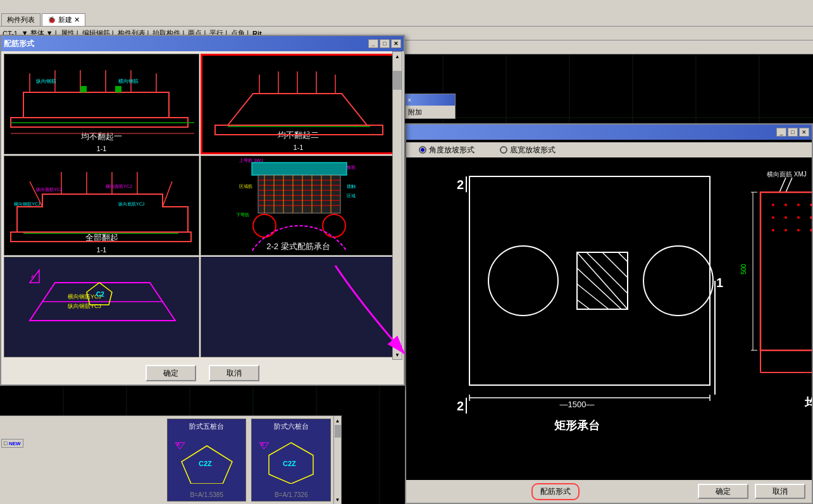 Image resolution: width=813 pixels, height=504 pixels. I want to click on cell-junbu-fanqi-1: 纵向钢筋 横向钢筋 均不翻起一 1-1, so click(101, 104).